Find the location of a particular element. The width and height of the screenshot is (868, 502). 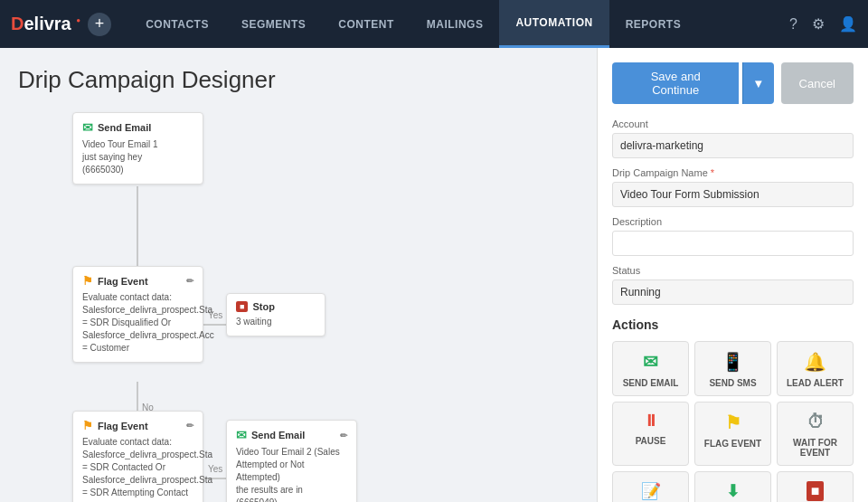

actions-grid: ✉ SEND EMAIL 📱 SEND SMS 🔔 LEAD ALERT ⏸ P… is located at coordinates (732, 421).